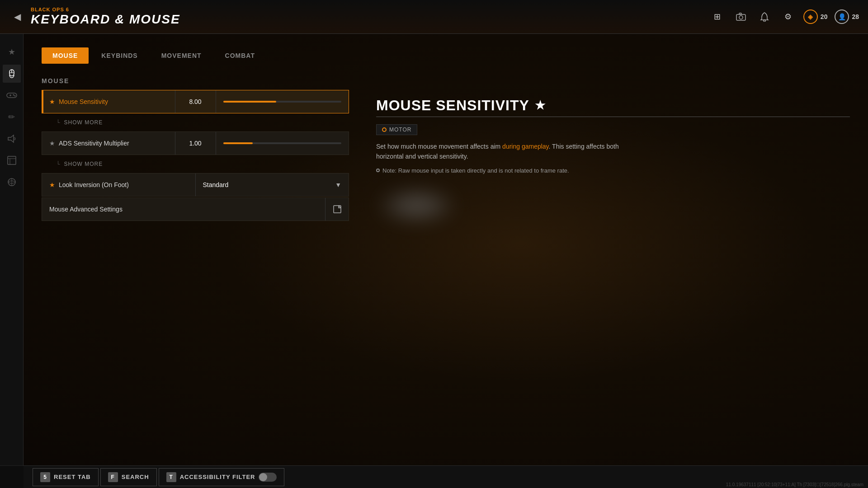 The image size is (868, 488). What do you see at coordinates (12, 95) in the screenshot?
I see `sidebar-item-controller` at bounding box center [12, 95].